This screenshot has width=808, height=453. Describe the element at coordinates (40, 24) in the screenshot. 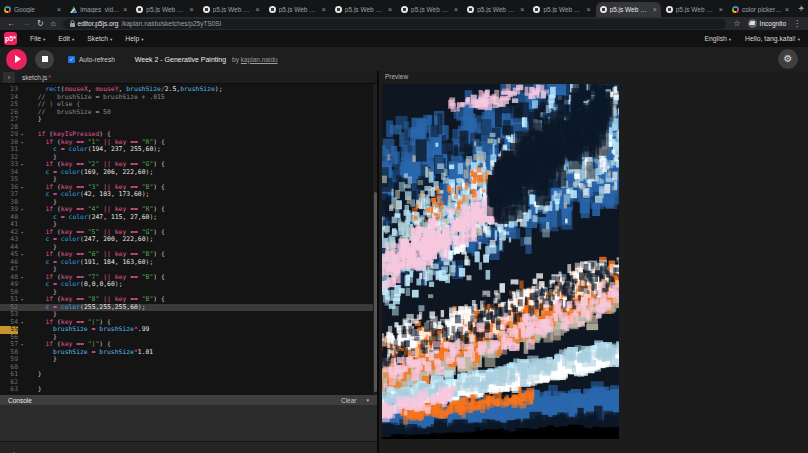

I see `reload-icon: ↻` at that location.